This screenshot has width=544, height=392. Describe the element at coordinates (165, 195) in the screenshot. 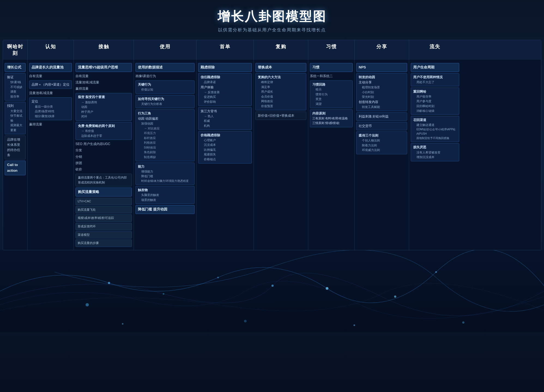

I see `cell3-chufawu: 触发物 头脑里的触发 场景的触发` at that location.